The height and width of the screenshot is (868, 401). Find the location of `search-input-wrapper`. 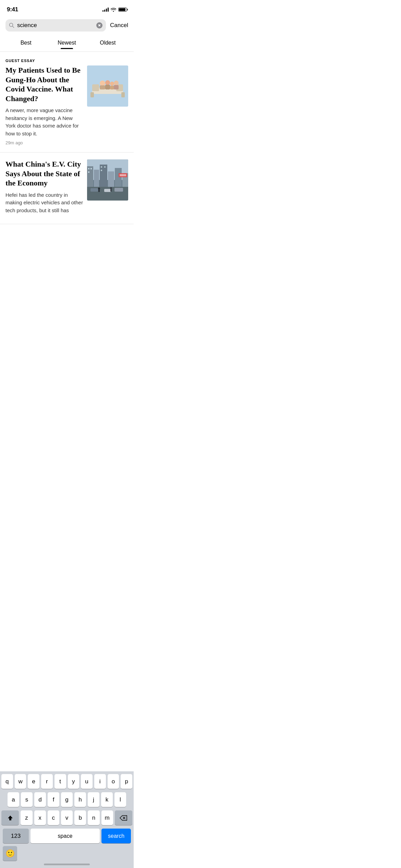

search-input-wrapper is located at coordinates (56, 25).